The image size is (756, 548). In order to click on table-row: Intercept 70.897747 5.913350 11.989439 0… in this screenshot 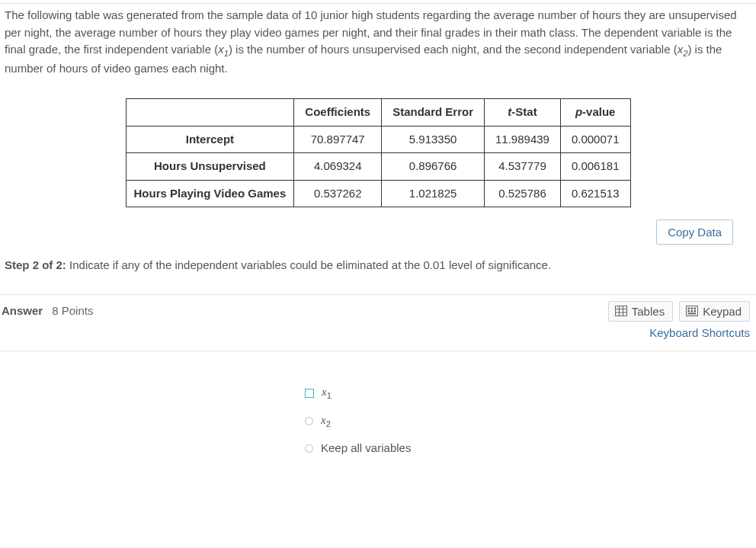, I will do `click(378, 139)`.